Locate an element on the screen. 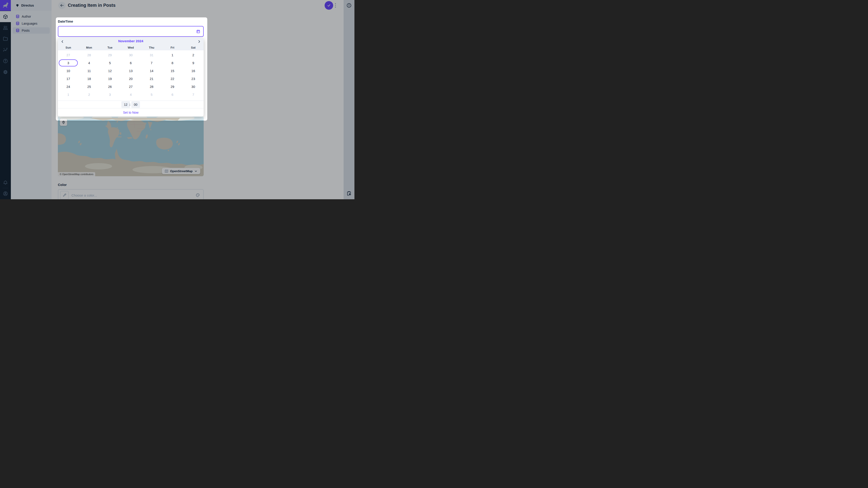  account-circle-icon is located at coordinates (5, 194).